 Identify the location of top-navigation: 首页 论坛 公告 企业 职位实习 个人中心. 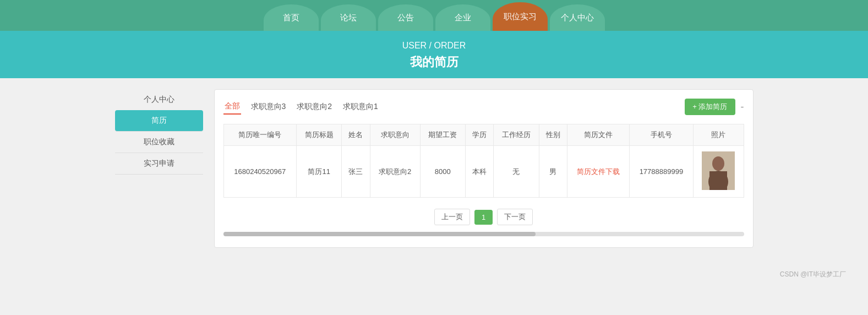
(434, 15).